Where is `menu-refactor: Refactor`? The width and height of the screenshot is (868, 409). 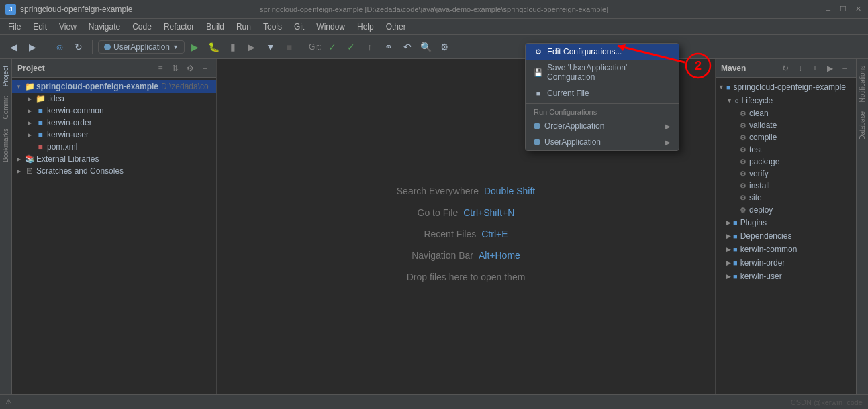 menu-refactor: Refactor is located at coordinates (179, 27).